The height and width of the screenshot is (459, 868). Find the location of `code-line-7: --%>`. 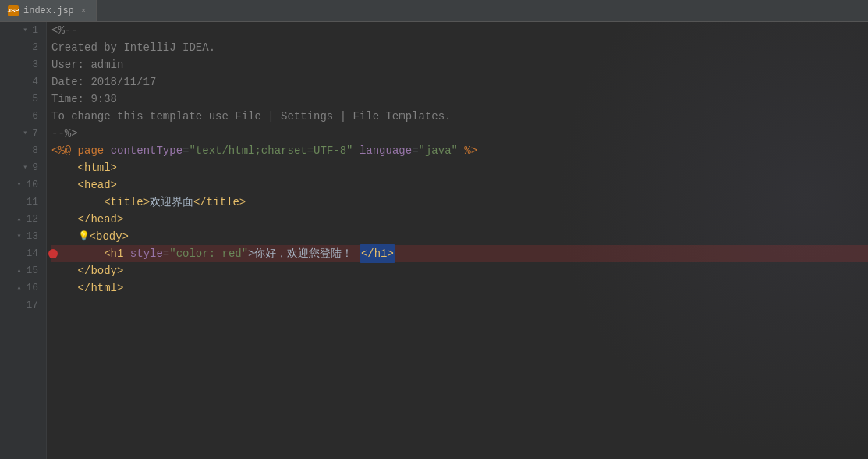

code-line-7: --%> is located at coordinates (460, 133).